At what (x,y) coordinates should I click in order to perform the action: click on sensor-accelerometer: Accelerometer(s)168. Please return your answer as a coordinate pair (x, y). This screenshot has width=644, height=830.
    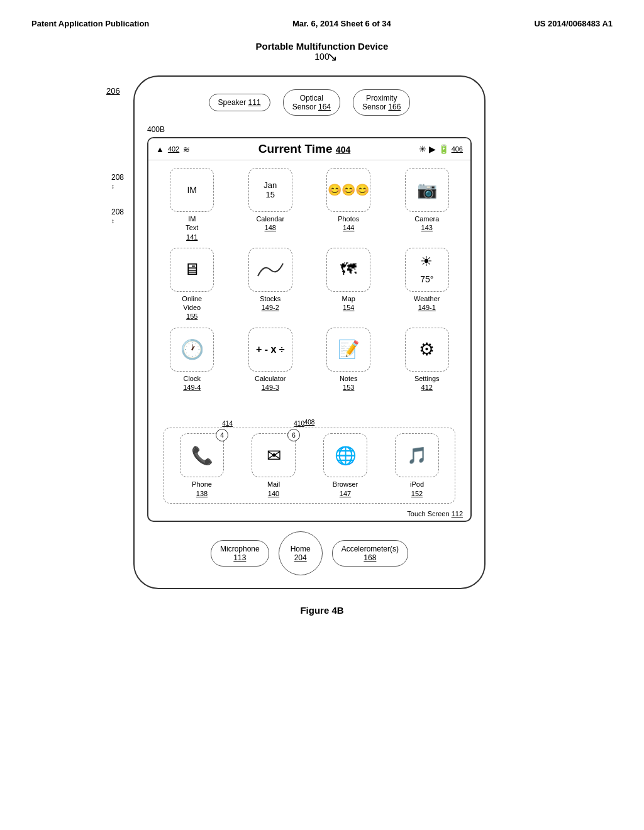
    Looking at the image, I should click on (370, 553).